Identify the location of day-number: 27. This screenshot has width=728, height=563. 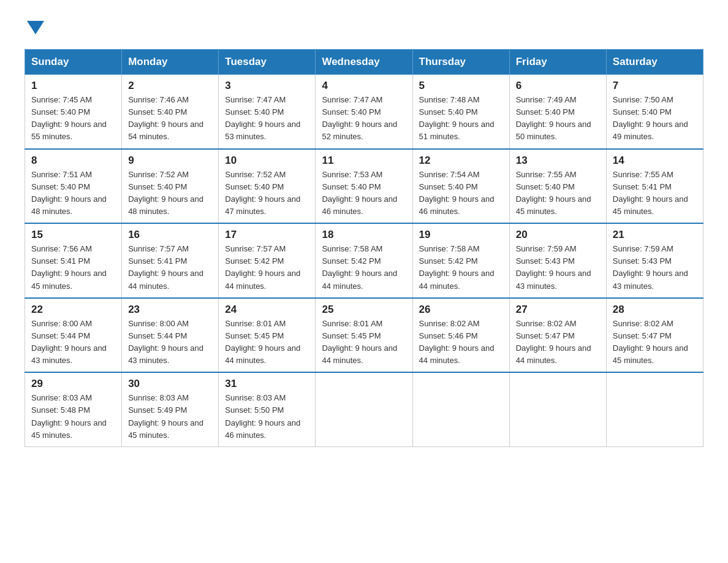
(558, 310).